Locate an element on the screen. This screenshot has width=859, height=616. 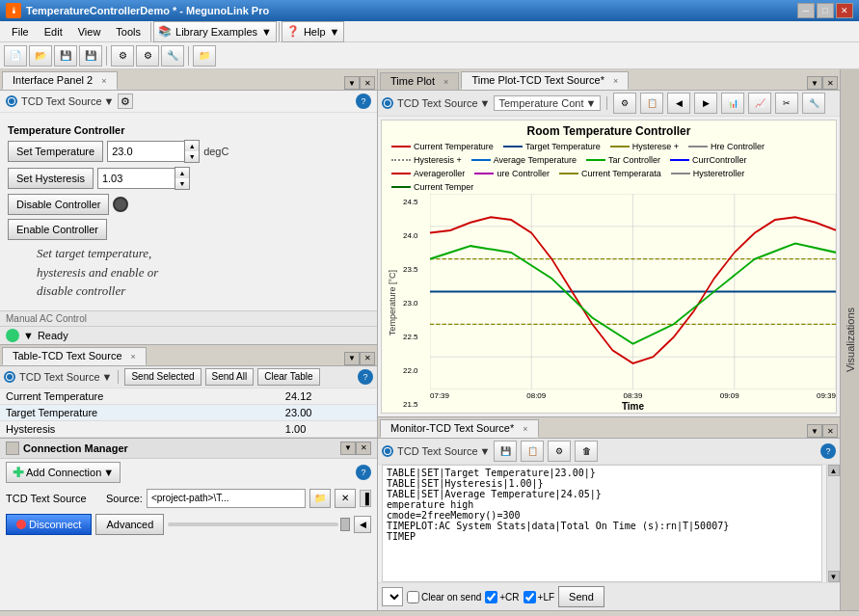
mon-copy-btn: 📋 is located at coordinates (532, 451).